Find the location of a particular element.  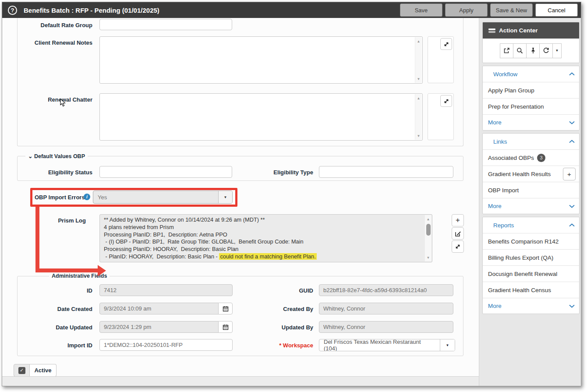

created-by-input is located at coordinates (386, 308).